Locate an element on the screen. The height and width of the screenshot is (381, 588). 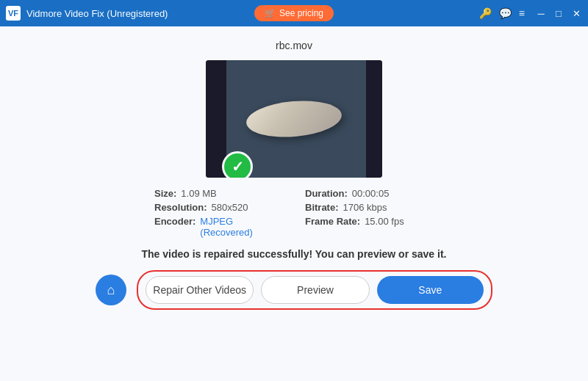
duration-value: 00:00:05 is located at coordinates (370, 194).